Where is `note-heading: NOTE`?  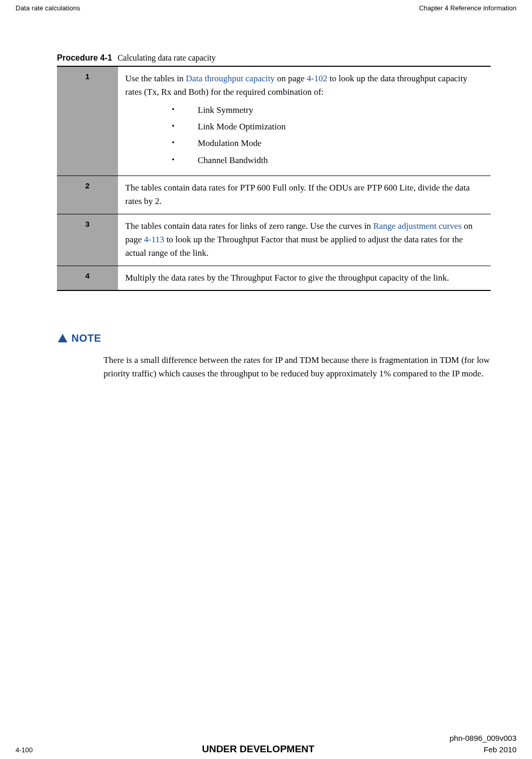 note-heading: NOTE is located at coordinates (274, 339).